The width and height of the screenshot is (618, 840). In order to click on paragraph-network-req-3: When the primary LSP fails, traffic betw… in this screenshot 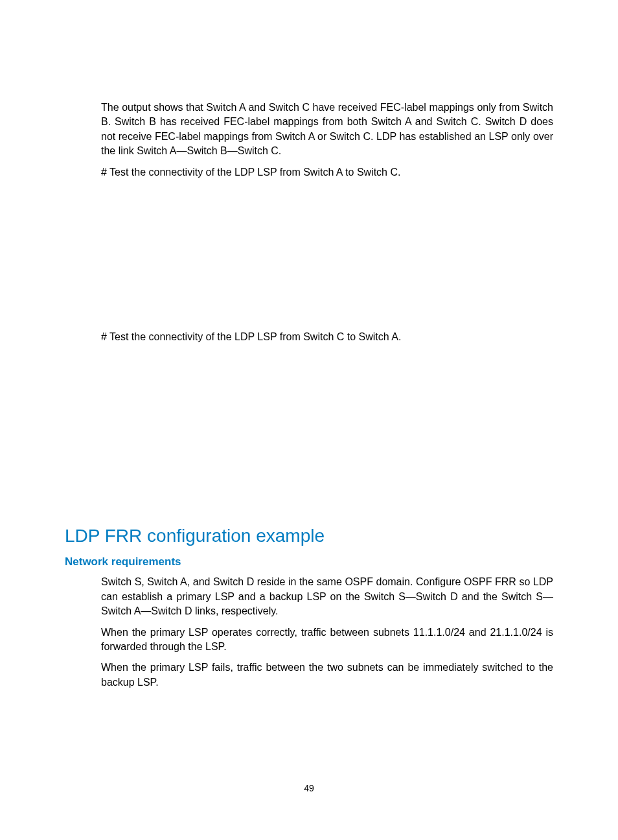, I will do `click(327, 675)`.